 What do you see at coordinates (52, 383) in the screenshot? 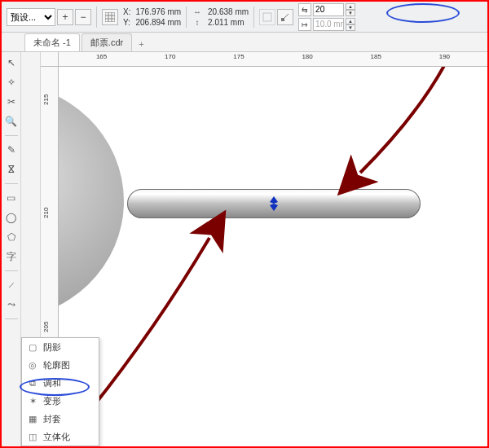
I see `flyout-label: 调和` at bounding box center [52, 383].